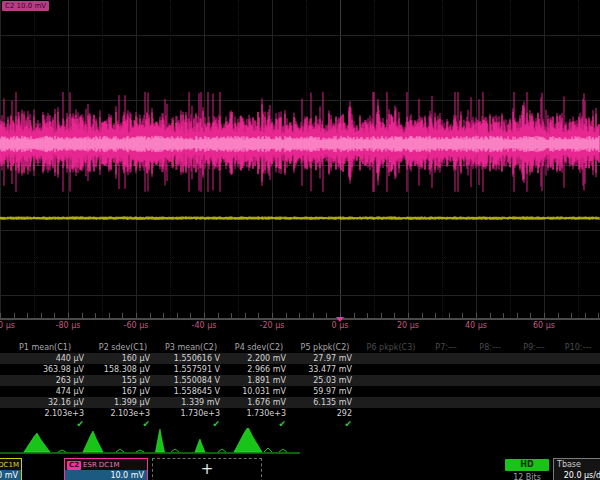 This screenshot has width=600, height=480. What do you see at coordinates (123, 402) in the screenshot?
I see `measure-cell: 1.399 µV` at bounding box center [123, 402].